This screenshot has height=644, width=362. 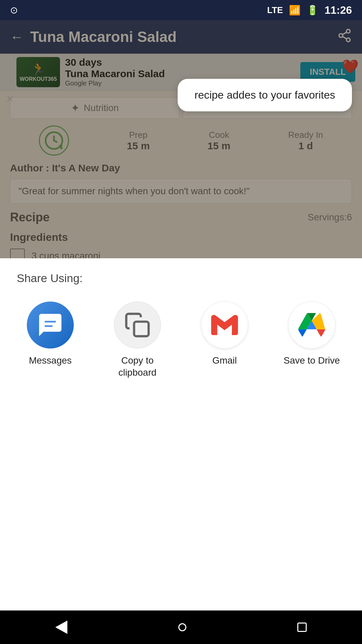 What do you see at coordinates (225, 325) in the screenshot?
I see `gmail-icon` at bounding box center [225, 325].